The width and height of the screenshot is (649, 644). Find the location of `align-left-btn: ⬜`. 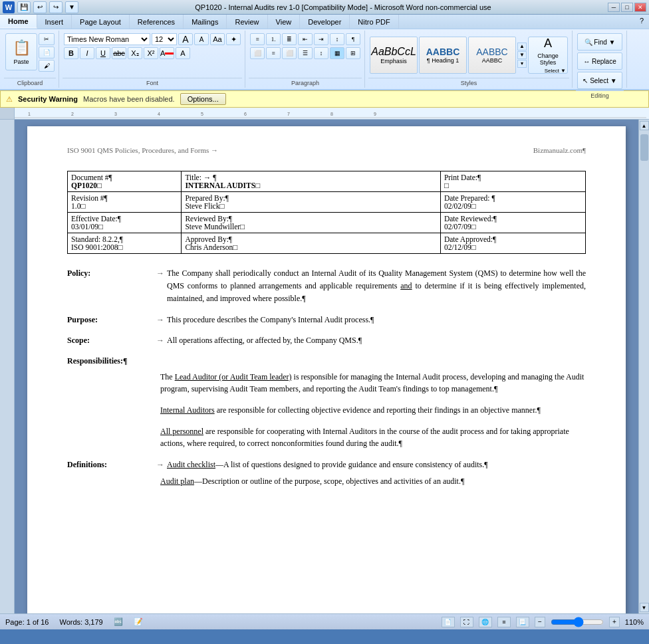

align-left-btn: ⬜ is located at coordinates (257, 53).